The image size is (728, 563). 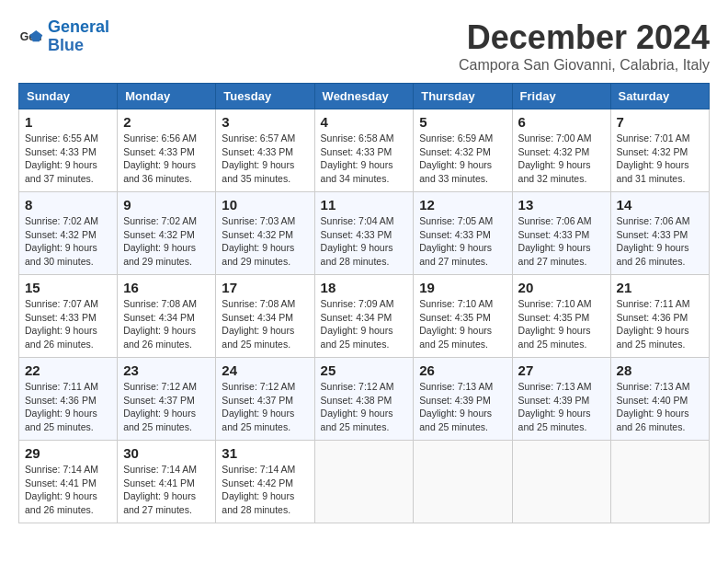 I want to click on calendar-cell: 12Sunrise: 7:05 AMSunset: 4:33 PMDayligh…, so click(x=463, y=234).